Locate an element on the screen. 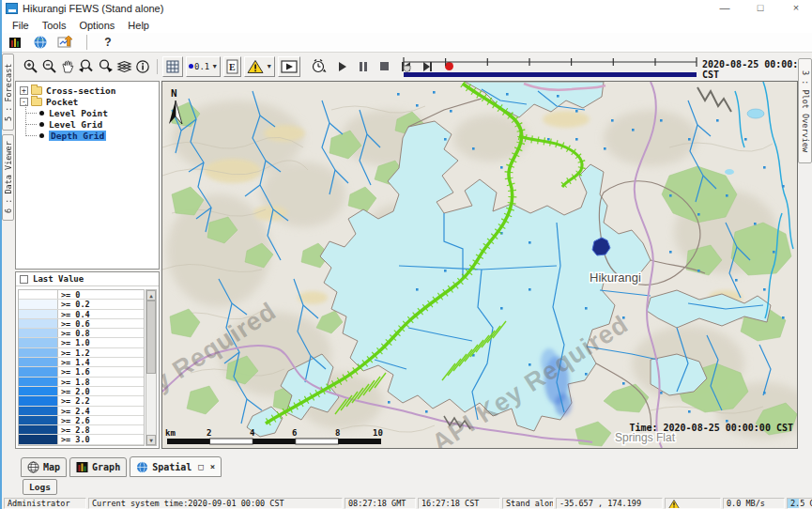 The image size is (812, 509). animation-button is located at coordinates (289, 67).